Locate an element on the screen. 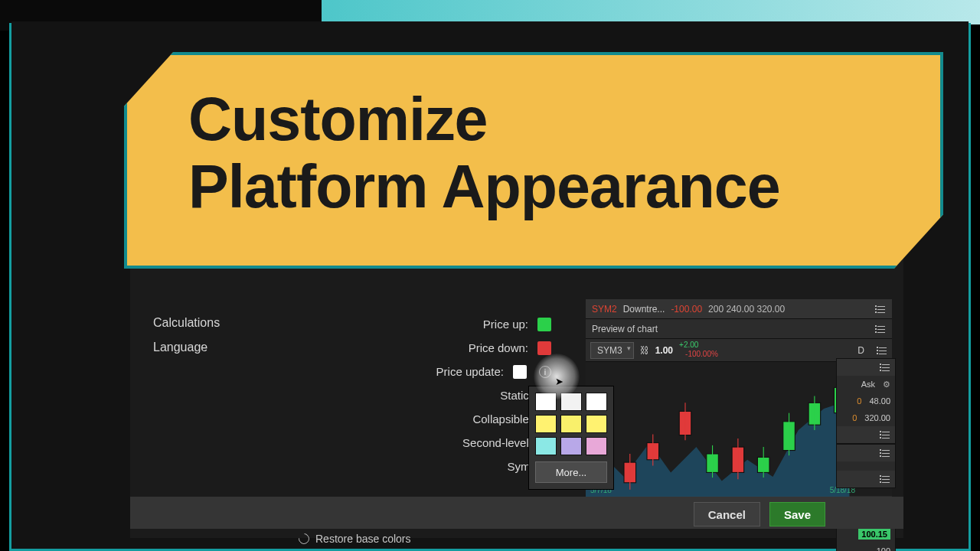 The width and height of the screenshot is (980, 551). cell: 320.00 is located at coordinates (877, 418).